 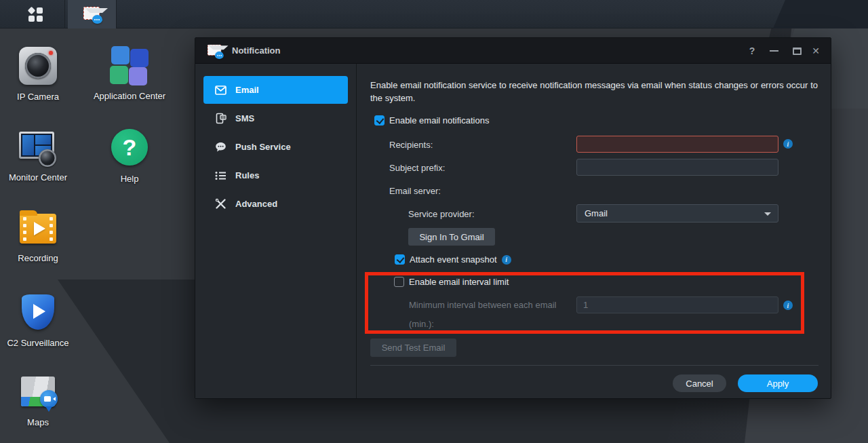 I want to click on monitor-center-icon, so click(x=38, y=147).